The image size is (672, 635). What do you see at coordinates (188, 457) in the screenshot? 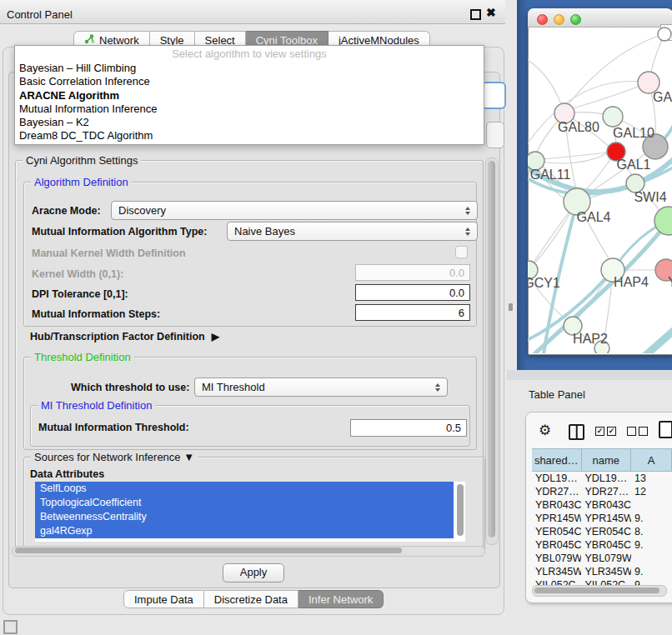
I see `collapse-arrow-icon: ▼` at bounding box center [188, 457].